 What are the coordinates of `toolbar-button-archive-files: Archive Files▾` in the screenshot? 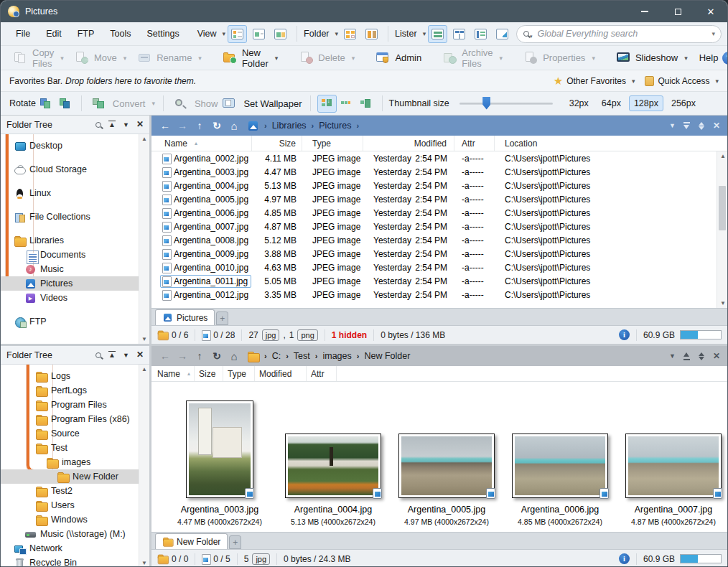 It's located at (472, 58).